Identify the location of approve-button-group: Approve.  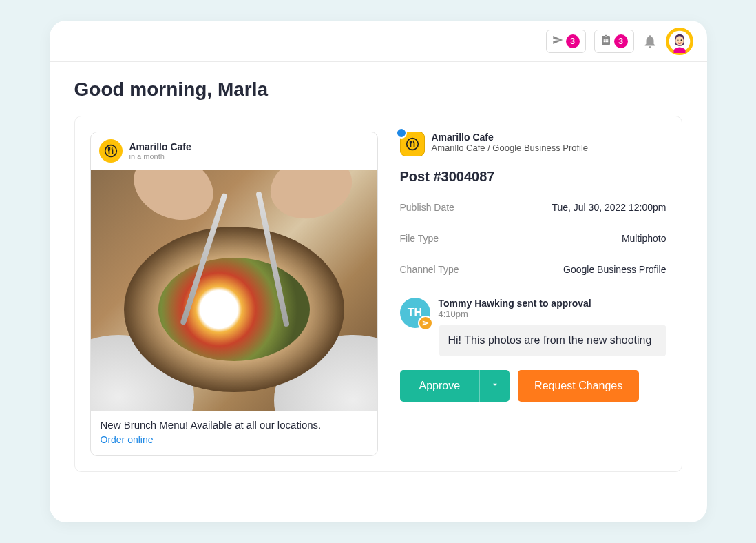
(455, 386).